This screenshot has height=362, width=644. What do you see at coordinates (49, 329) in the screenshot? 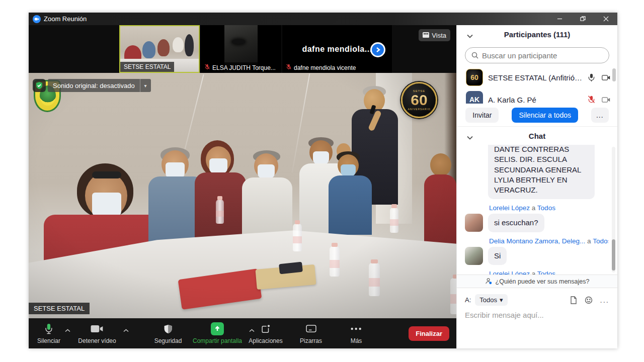
I see `microphone-icon` at bounding box center [49, 329].